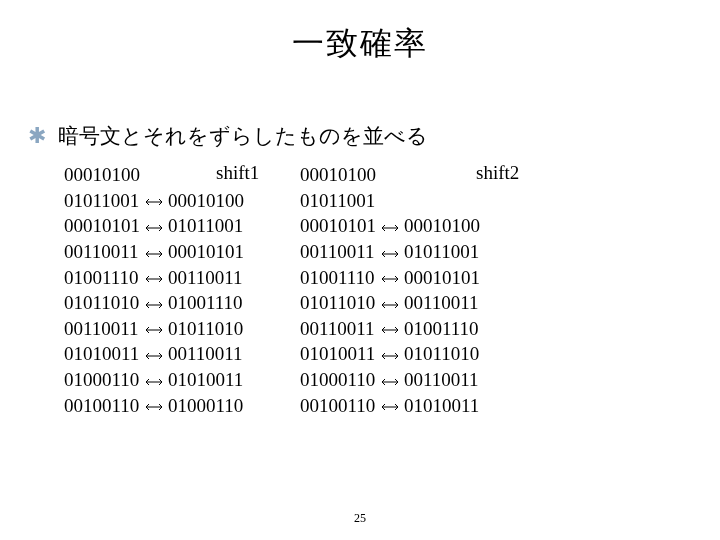  I want to click on table-row: 0011001100010101, so click(154, 252).